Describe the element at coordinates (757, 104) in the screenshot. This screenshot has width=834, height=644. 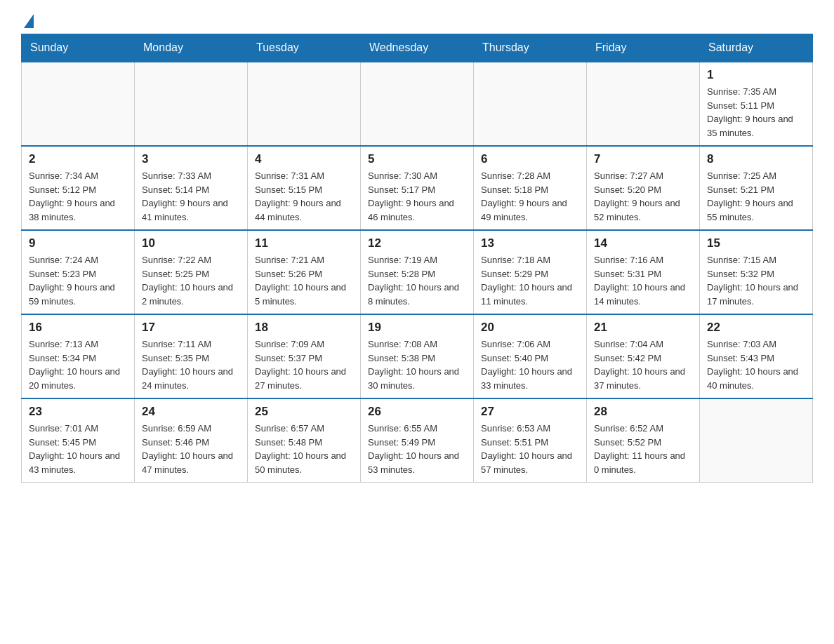
I see `calendar-cell: 1Sunrise: 7:35 AMSunset: 5:11 PMDaylight…` at that location.